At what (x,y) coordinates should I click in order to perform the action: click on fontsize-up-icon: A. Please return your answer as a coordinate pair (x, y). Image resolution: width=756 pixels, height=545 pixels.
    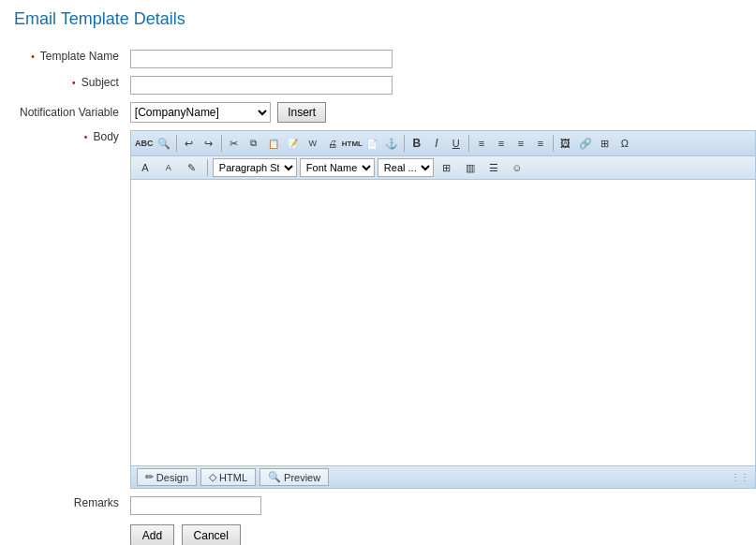
    Looking at the image, I should click on (144, 168).